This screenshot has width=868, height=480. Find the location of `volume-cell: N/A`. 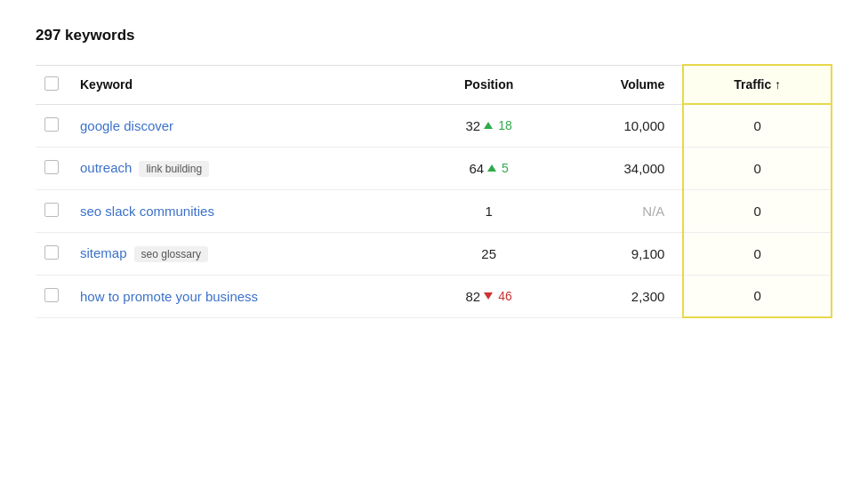

volume-cell: N/A is located at coordinates (617, 211).